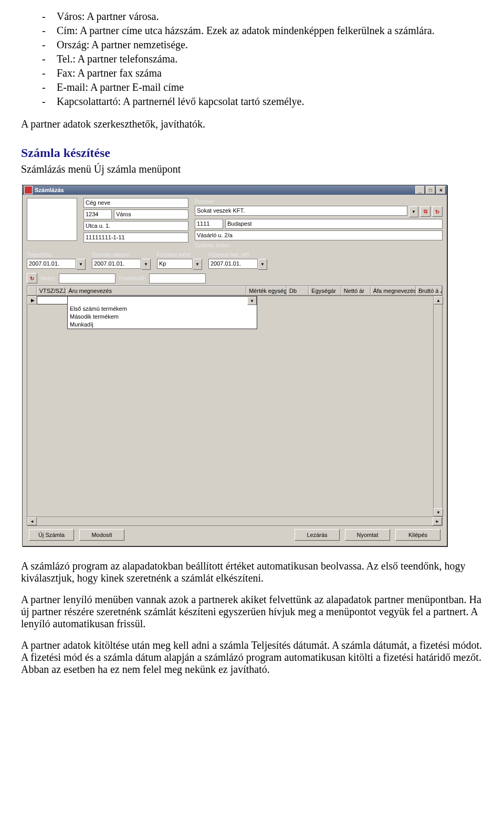 This screenshot has height=822, width=504. Describe the element at coordinates (438, 406) in the screenshot. I see `vertical-scrollbar: ▲ ▼` at that location.